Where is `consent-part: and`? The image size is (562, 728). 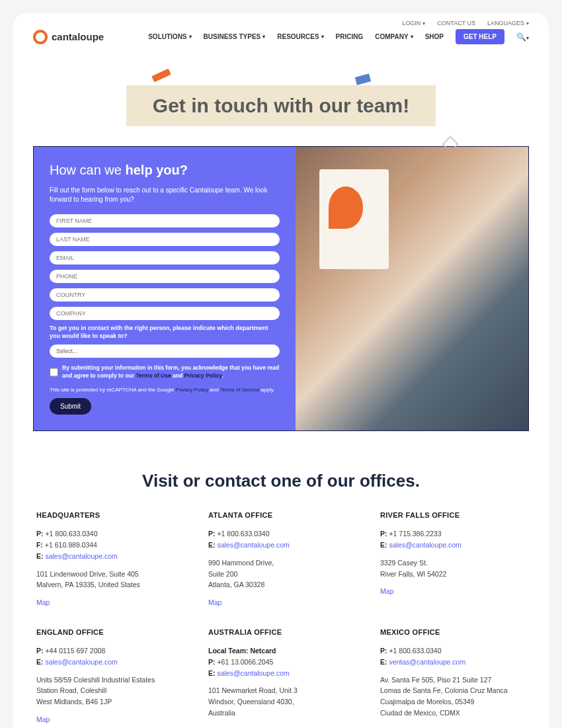 consent-part: and is located at coordinates (178, 376).